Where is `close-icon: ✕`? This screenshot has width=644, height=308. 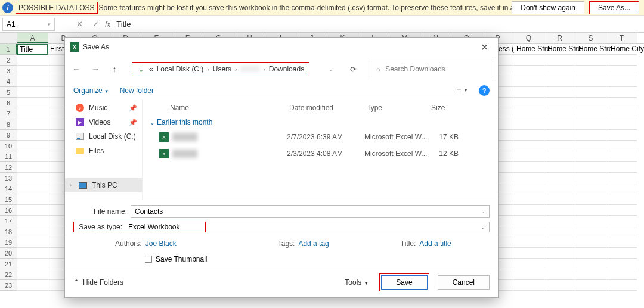 close-icon: ✕ is located at coordinates (484, 48).